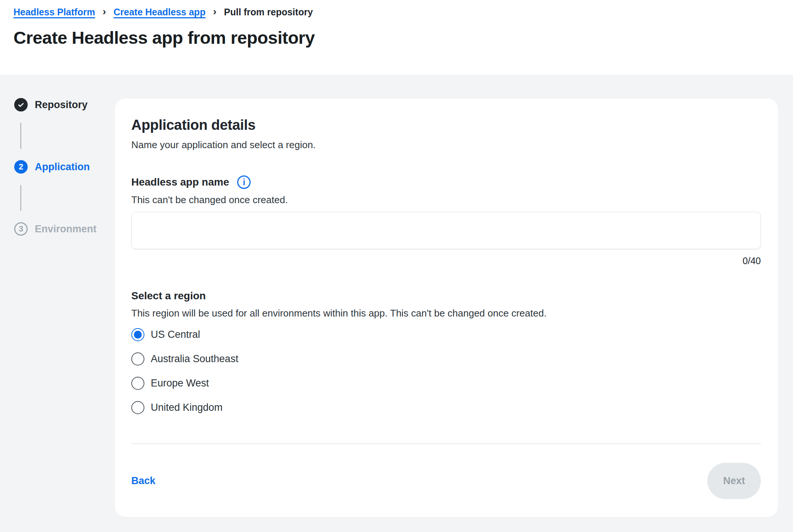 The image size is (793, 532). Describe the element at coordinates (62, 167) in the screenshot. I see `stepper-item-label: Application` at that location.